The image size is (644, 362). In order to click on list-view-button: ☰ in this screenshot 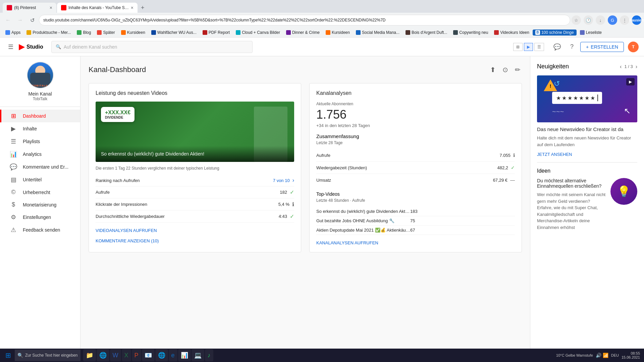, I will do `click(539, 47)`.